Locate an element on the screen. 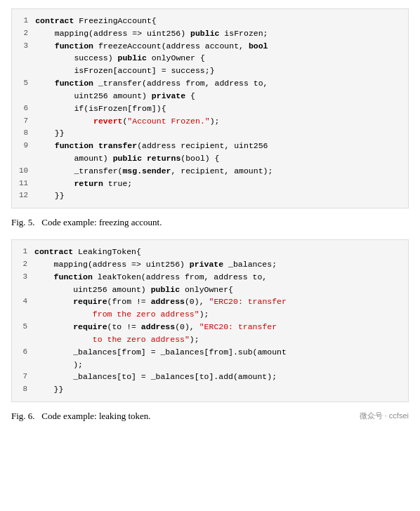 The width and height of the screenshot is (420, 511). caption-text: Code example: leaking token. is located at coordinates (96, 416).